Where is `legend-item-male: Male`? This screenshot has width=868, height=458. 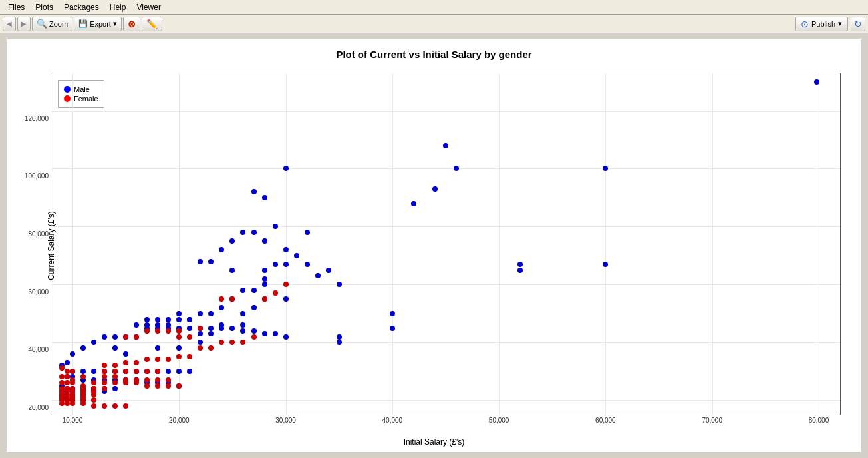 legend-item-male: Male is located at coordinates (81, 89).